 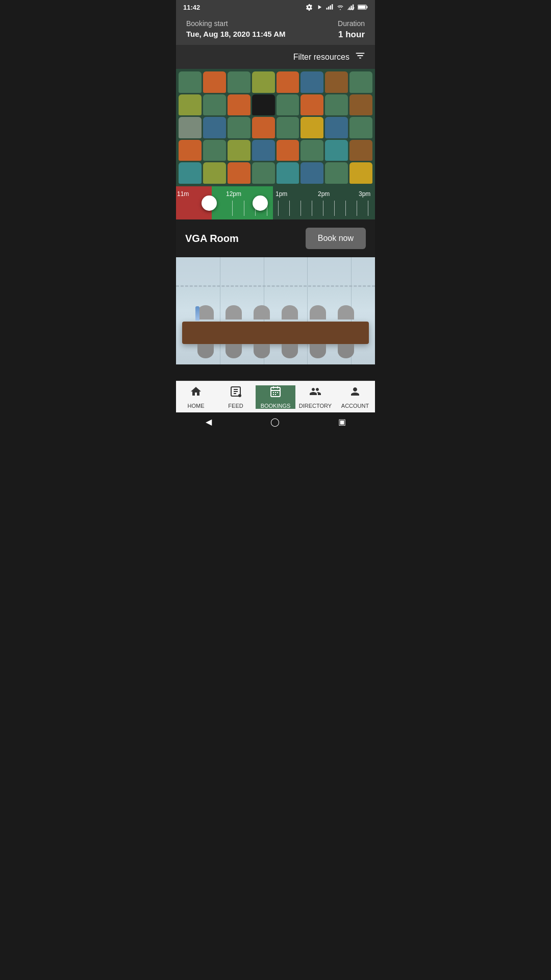 What do you see at coordinates (351, 30) in the screenshot?
I see `booking-duration-section: Duration 1 hour` at bounding box center [351, 30].